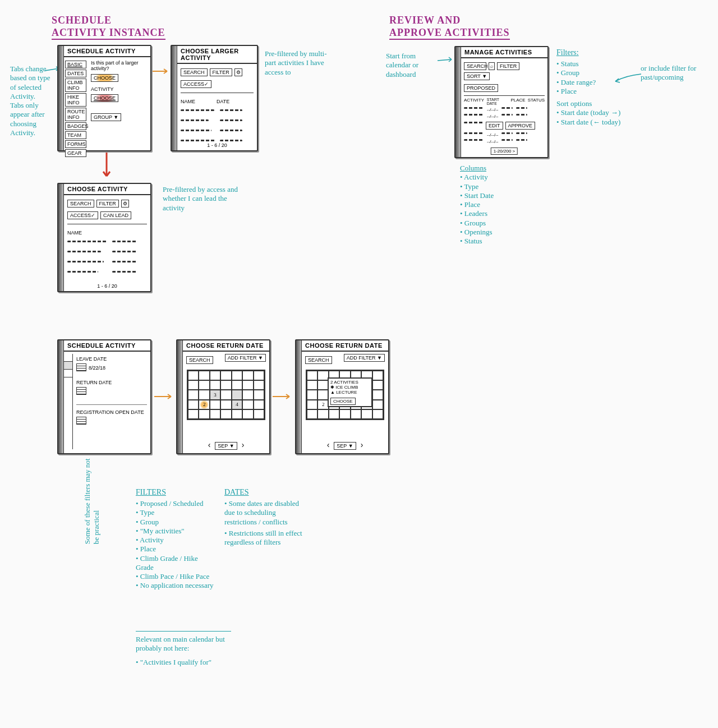 The width and height of the screenshot is (718, 728). I want to click on dates2-heading: DATES, so click(266, 492).